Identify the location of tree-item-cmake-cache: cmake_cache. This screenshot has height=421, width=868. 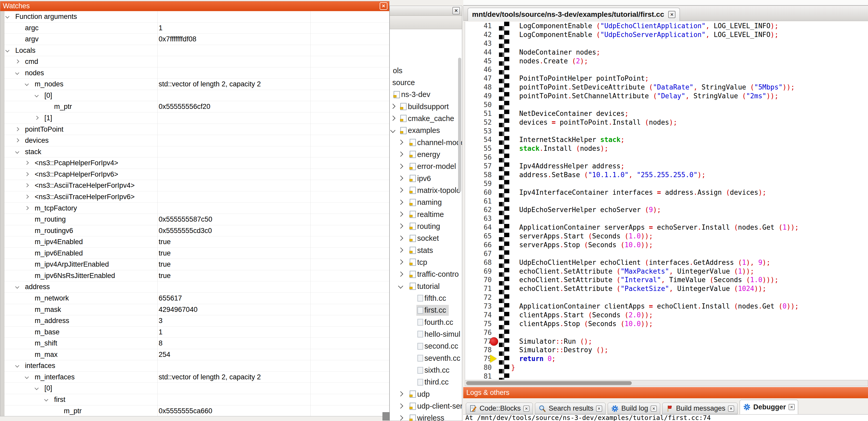
(426, 119).